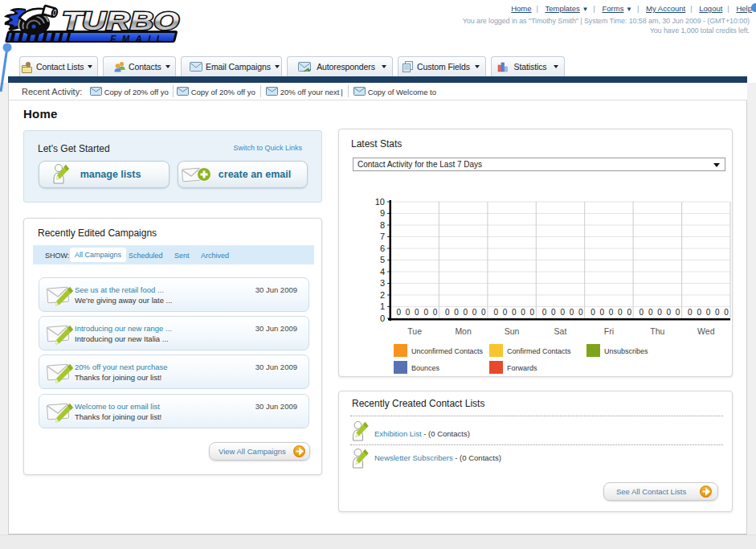  Describe the element at coordinates (561, 331) in the screenshot. I see `svg-text: Sat` at that location.